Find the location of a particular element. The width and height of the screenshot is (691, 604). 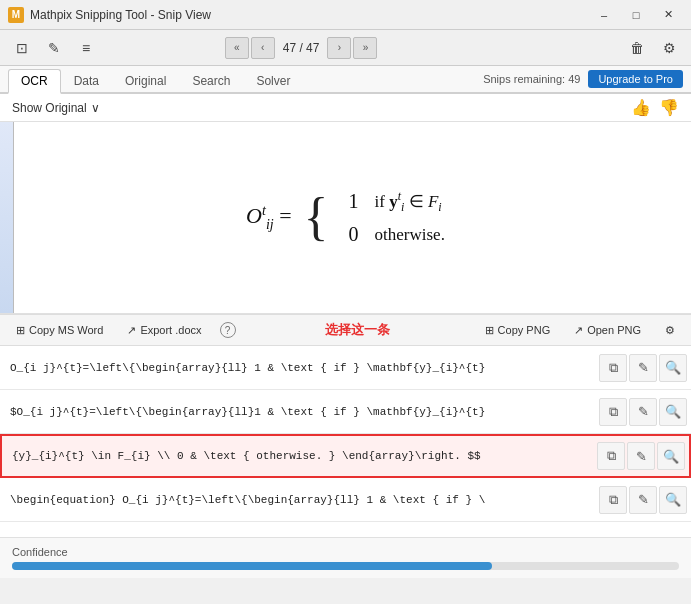

minimize-button: – is located at coordinates (604, 15).